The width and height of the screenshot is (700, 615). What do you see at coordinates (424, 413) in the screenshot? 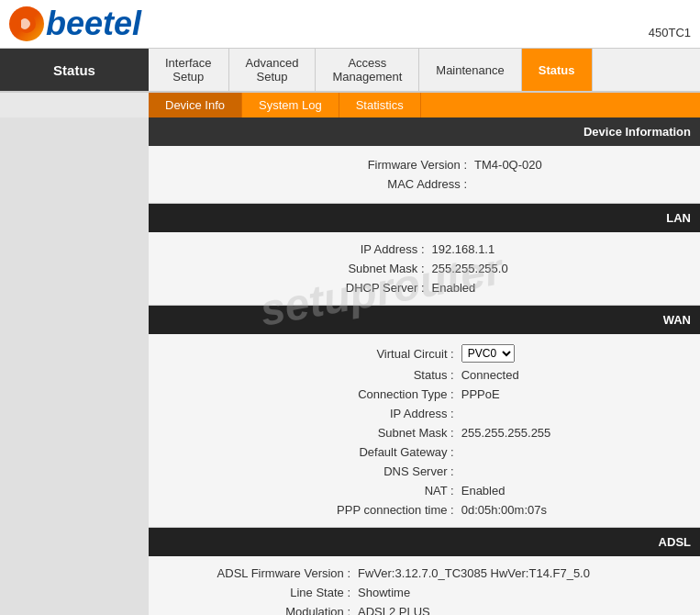
I see `table-row: IP Address :` at bounding box center [424, 413].